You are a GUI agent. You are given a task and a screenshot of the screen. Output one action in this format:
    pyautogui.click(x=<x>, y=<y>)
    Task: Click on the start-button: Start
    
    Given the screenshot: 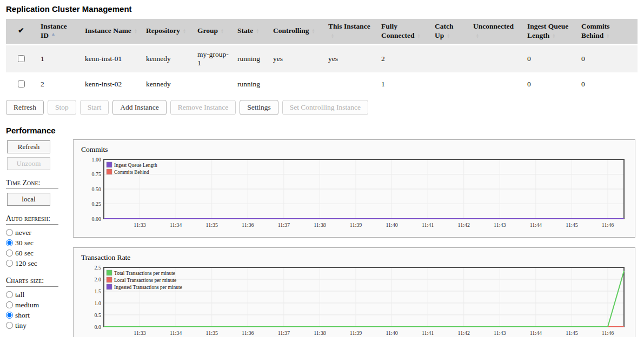 What is the action you would take?
    pyautogui.click(x=95, y=107)
    